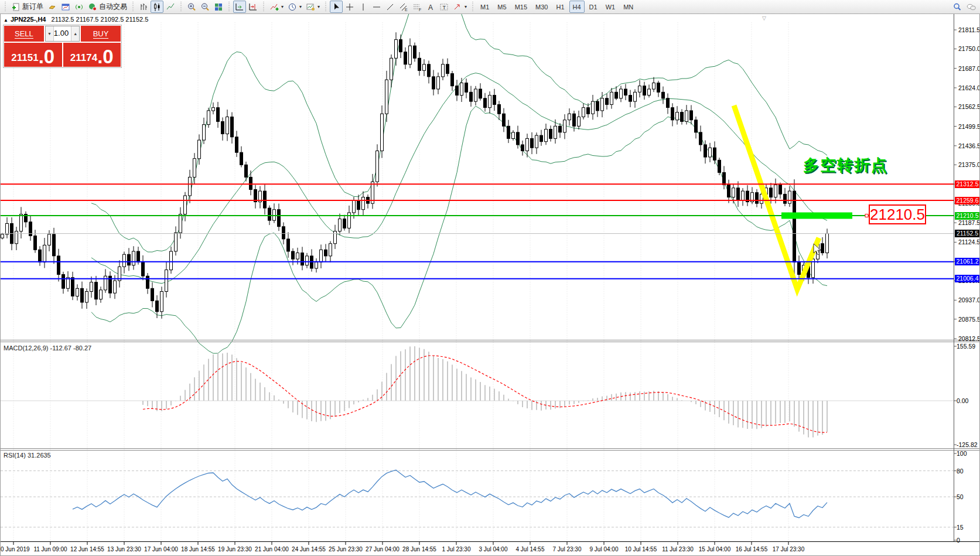 Image resolution: width=980 pixels, height=556 pixels. I want to click on new-order-button: 新订单, so click(27, 7).